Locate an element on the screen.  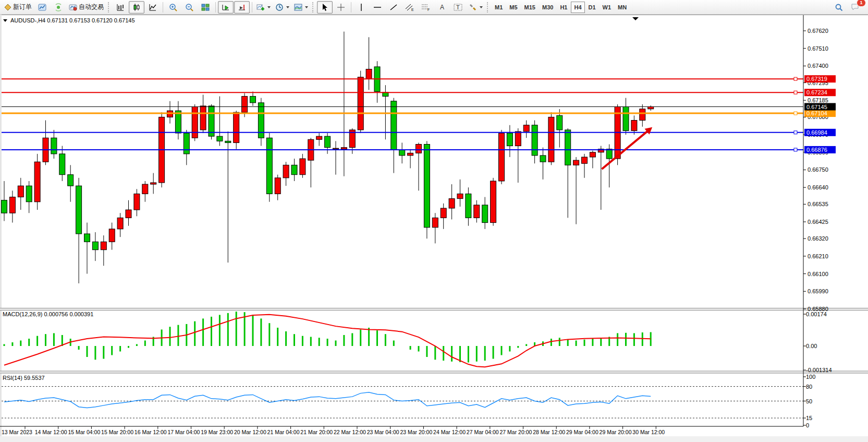
bar-chart-icon is located at coordinates (120, 7).